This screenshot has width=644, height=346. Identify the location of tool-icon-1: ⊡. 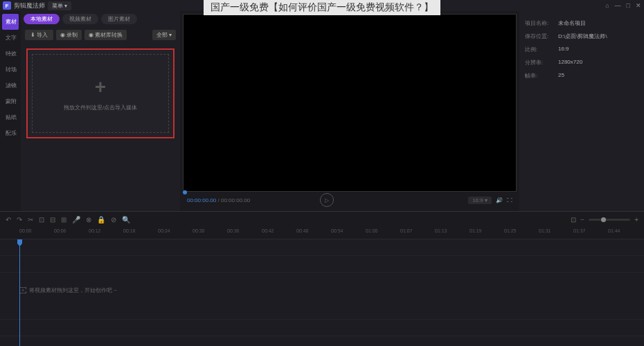
(42, 220).